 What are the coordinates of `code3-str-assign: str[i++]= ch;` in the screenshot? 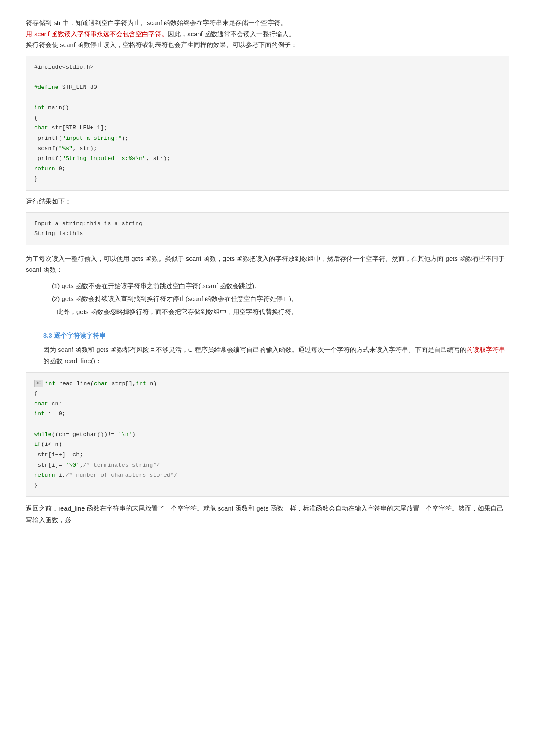 It's located at (59, 455).